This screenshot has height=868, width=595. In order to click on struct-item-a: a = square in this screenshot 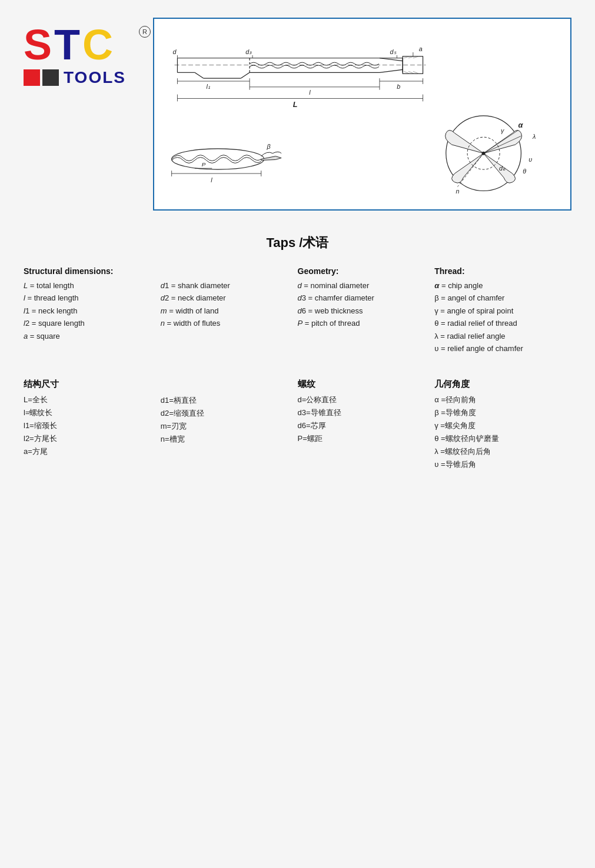, I will do `click(89, 336)`.